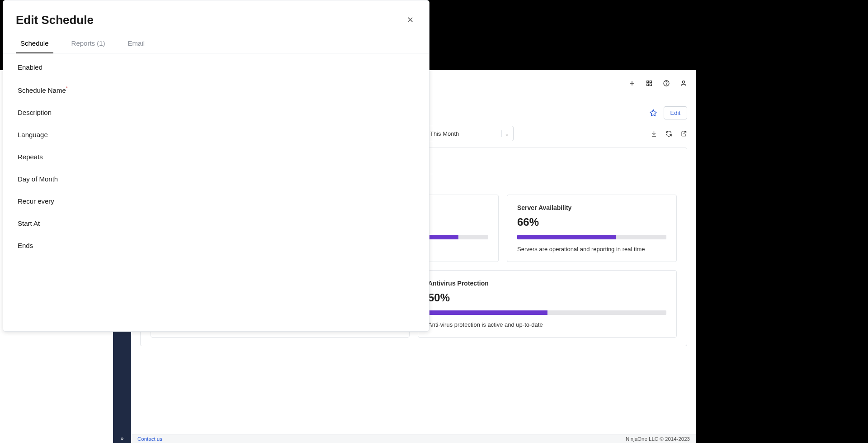  What do you see at coordinates (69, 201) in the screenshot?
I see `field-recur-every: Recur every` at bounding box center [69, 201].